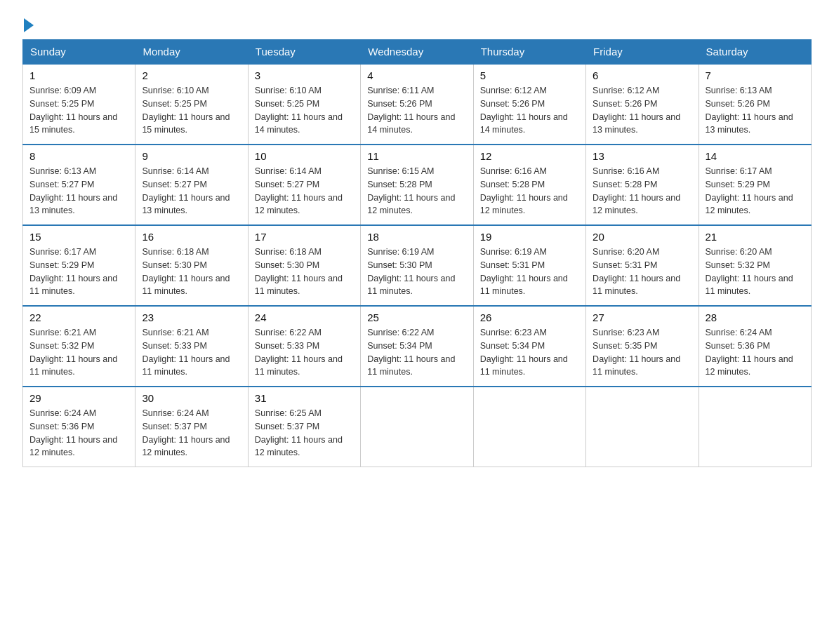 The width and height of the screenshot is (834, 644). I want to click on day-number: 1, so click(79, 76).